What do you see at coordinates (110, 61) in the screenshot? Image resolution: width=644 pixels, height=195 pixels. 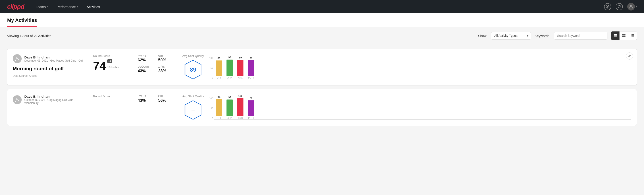 I see `score-badge-1: +4` at bounding box center [110, 61].